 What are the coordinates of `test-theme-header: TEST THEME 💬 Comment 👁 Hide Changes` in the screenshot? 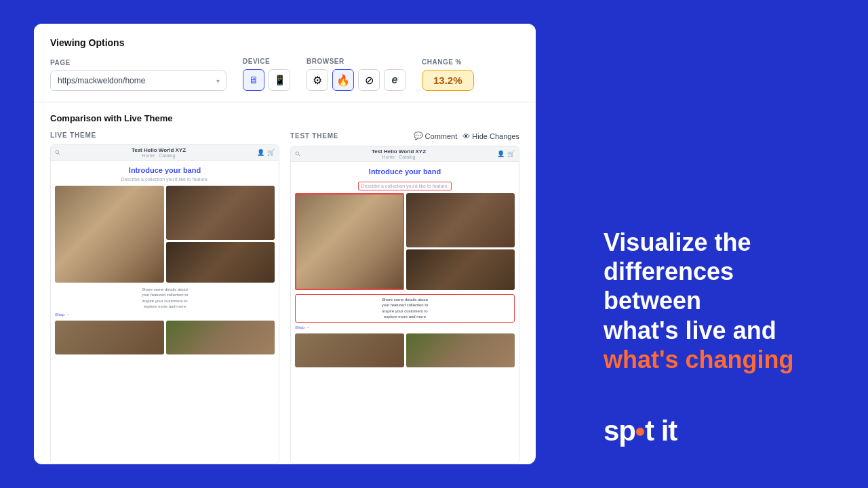 It's located at (405, 136).